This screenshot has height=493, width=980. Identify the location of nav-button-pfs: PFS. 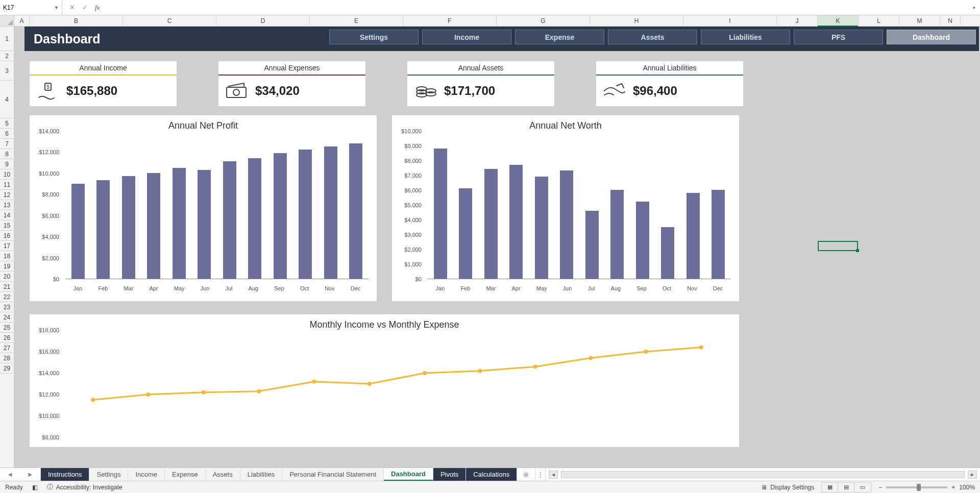
(838, 37).